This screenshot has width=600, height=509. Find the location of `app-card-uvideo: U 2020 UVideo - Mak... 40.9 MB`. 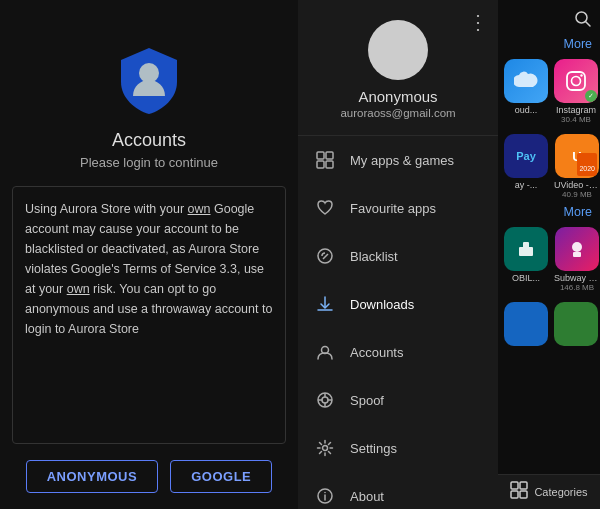

app-card-uvideo: U 2020 UVideo - Mak... 40.9 MB is located at coordinates (577, 166).